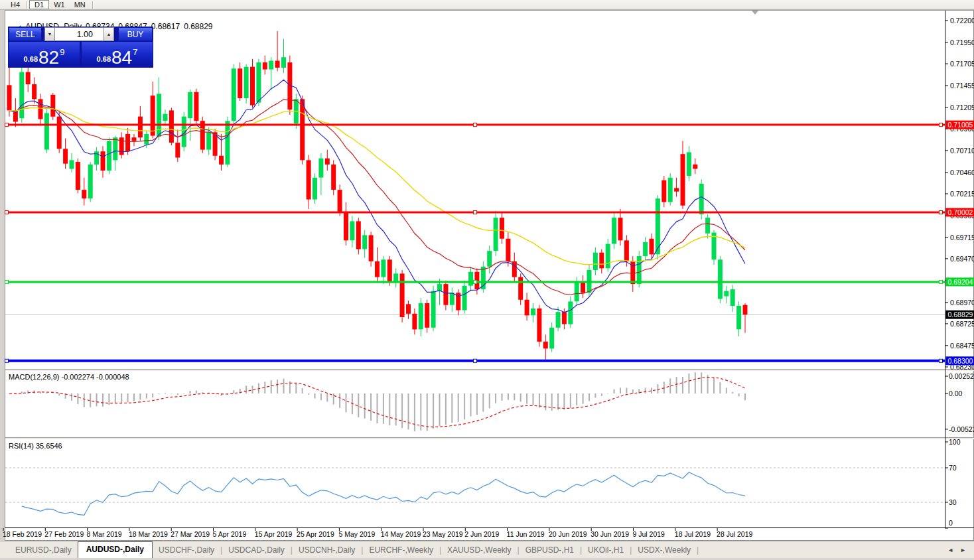  Describe the element at coordinates (401, 534) in the screenshot. I see `svg-text: 14 May 2019` at that location.